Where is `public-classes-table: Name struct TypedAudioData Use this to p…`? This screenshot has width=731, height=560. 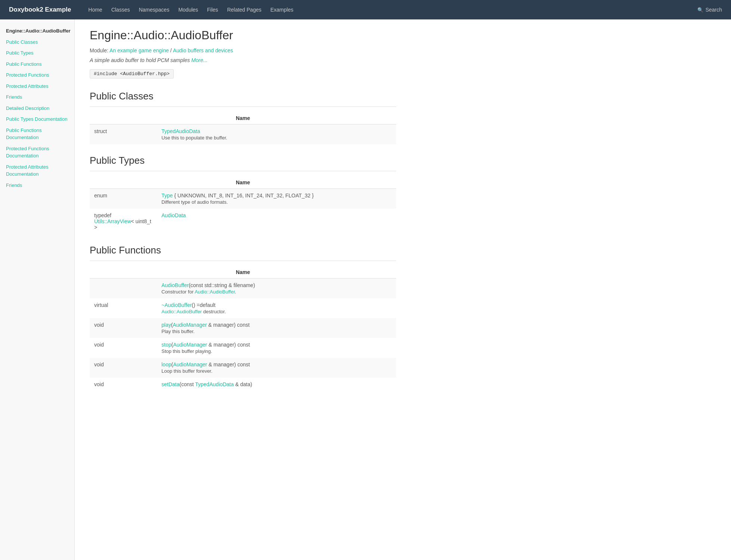 public-classes-table: Name struct TypedAudioData Use this to p… is located at coordinates (243, 128).